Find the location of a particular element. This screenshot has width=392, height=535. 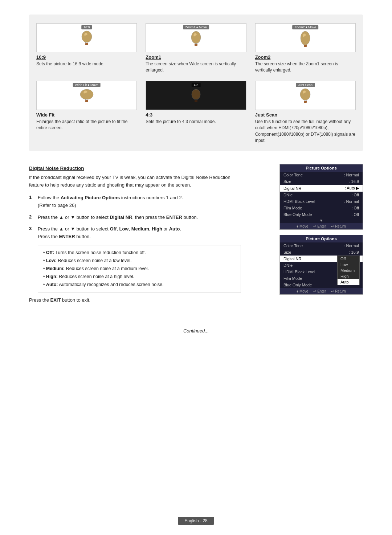

mode-thumb-widefit: Wide Fit ♦ Move is located at coordinates (86, 95).